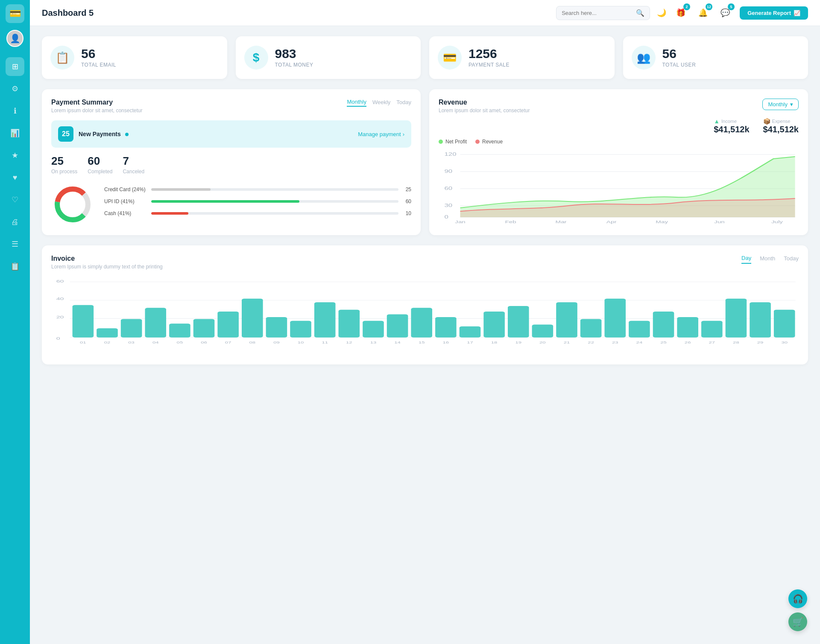 This screenshot has width=820, height=644. I want to click on invoice-tab-month: Month, so click(767, 259).